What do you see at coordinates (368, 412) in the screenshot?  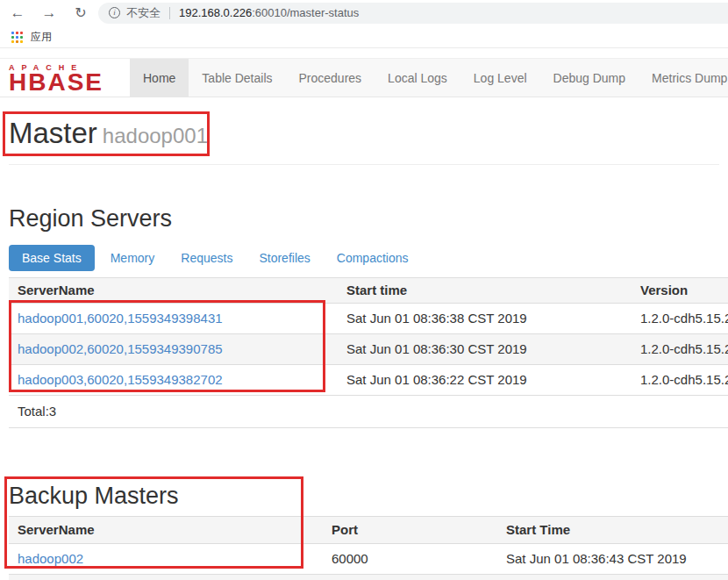 I see `total-label: Total:3` at bounding box center [368, 412].